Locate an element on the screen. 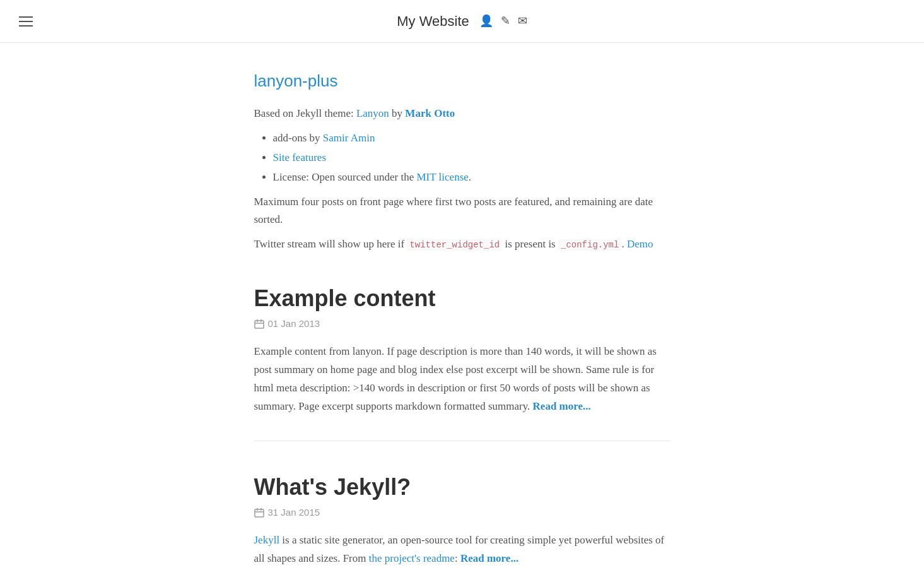 The image size is (924, 587). hamburger-menu is located at coordinates (26, 21).